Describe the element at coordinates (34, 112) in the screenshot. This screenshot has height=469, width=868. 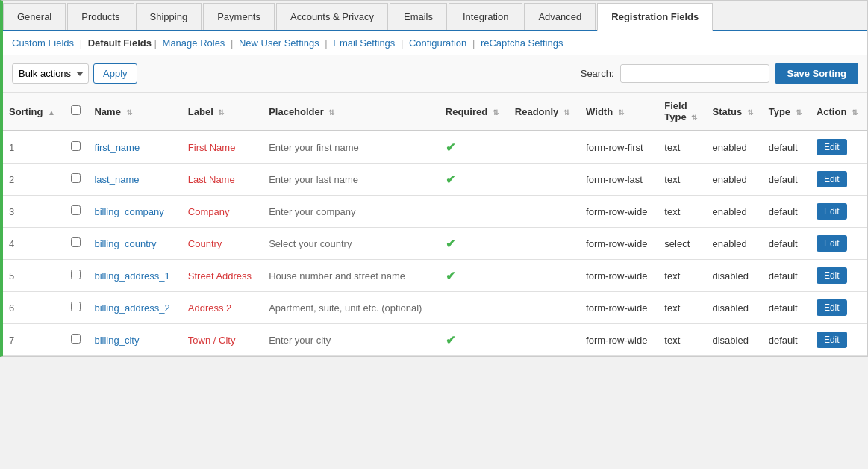
I see `col-sorting: Sorting ▲` at that location.